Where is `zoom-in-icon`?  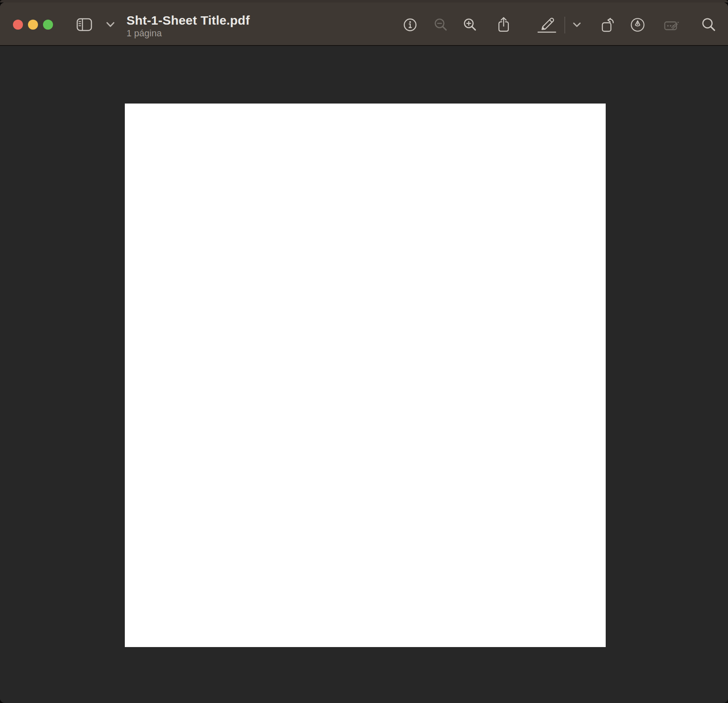
zoom-in-icon is located at coordinates (470, 25).